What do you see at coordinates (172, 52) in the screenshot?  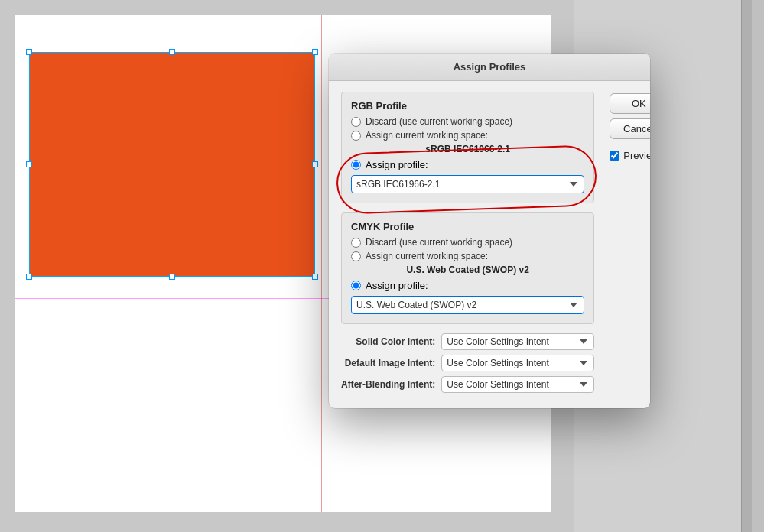 I see `handle-top-middle` at bounding box center [172, 52].